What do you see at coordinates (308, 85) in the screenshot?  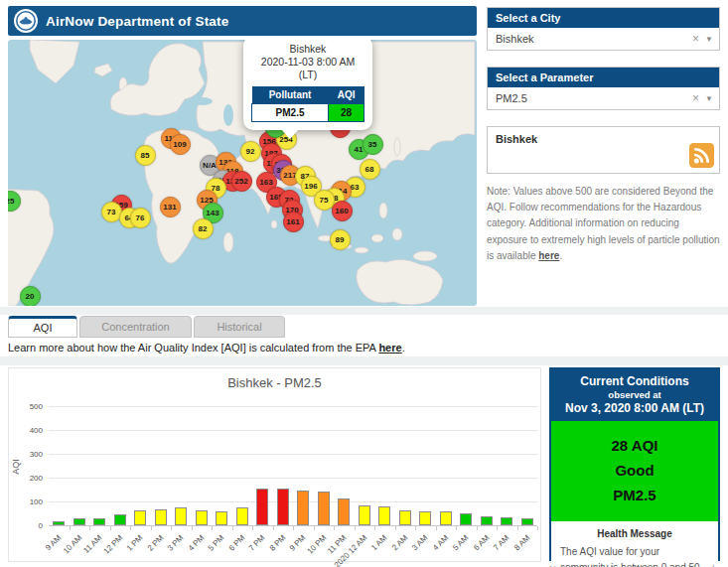 I see `map-popup: Bishkek 2020-11-03 8:00 AM (LT) Pollutan…` at bounding box center [308, 85].